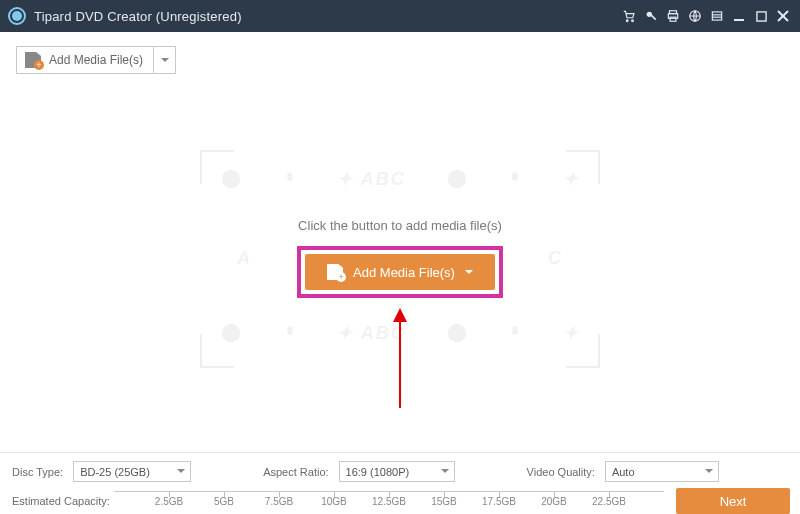 The width and height of the screenshot is (800, 514). Describe the element at coordinates (673, 16) in the screenshot. I see `print-icon` at that location.